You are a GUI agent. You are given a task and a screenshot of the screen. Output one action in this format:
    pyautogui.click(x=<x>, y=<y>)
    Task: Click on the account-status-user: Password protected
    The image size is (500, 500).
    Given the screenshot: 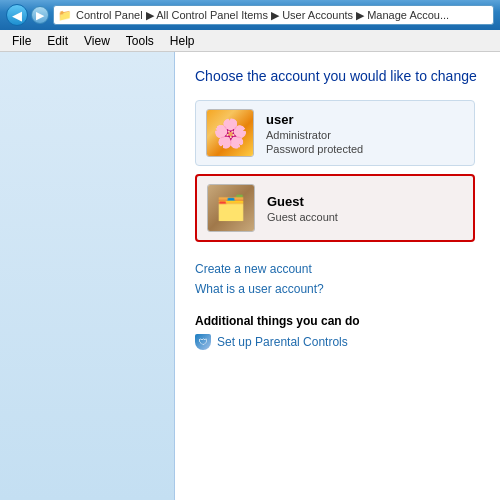 What is the action you would take?
    pyautogui.click(x=314, y=149)
    